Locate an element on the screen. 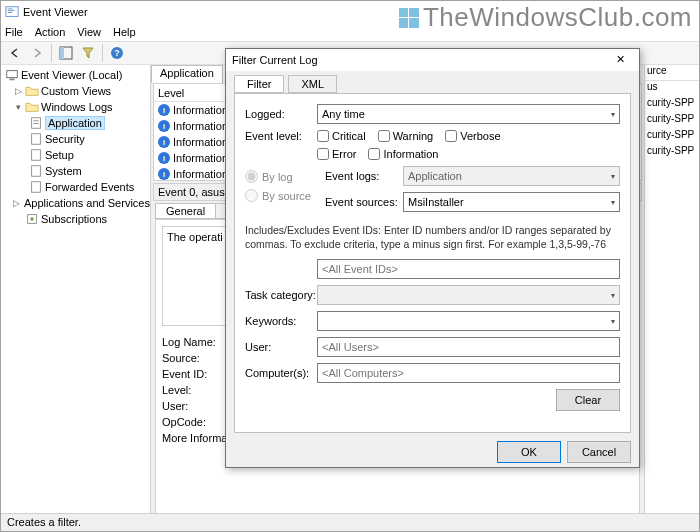 This screenshot has height=532, width=700. tree-label: Custom Views is located at coordinates (76, 91).